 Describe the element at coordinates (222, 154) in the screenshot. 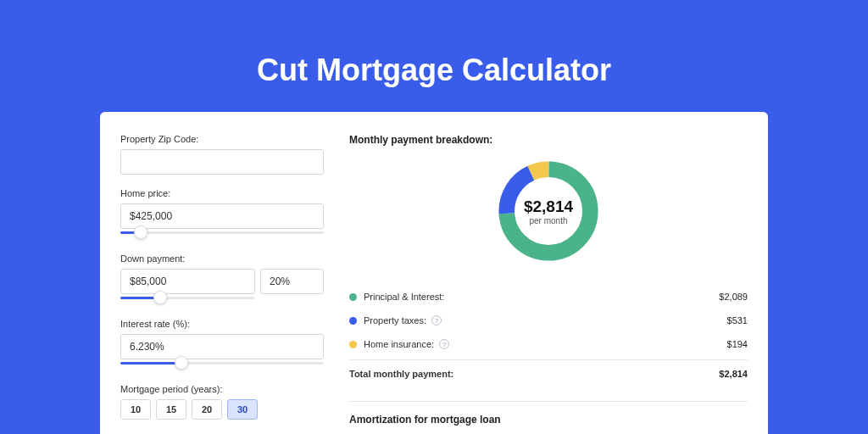

I see `field-zip: Property Zip Code:` at that location.